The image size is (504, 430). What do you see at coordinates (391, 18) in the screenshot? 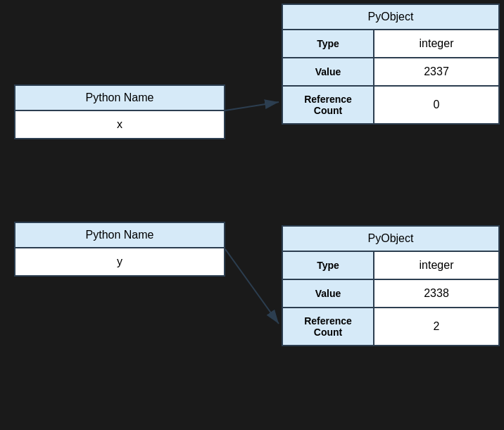
I see `pyobject-1-header: PyObject` at bounding box center [391, 18].